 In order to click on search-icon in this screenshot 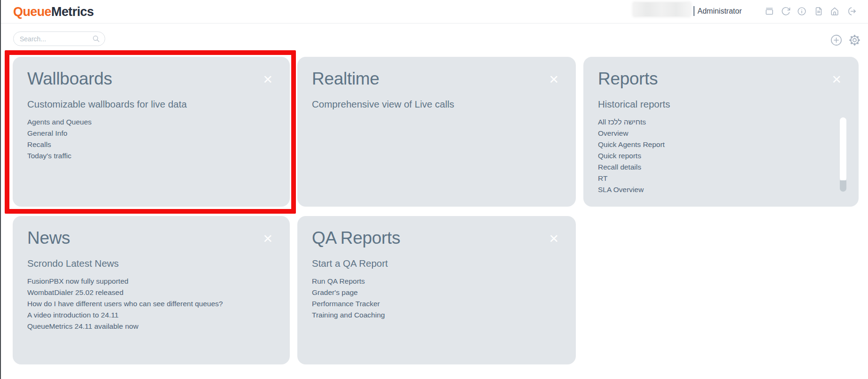, I will do `click(96, 39)`.